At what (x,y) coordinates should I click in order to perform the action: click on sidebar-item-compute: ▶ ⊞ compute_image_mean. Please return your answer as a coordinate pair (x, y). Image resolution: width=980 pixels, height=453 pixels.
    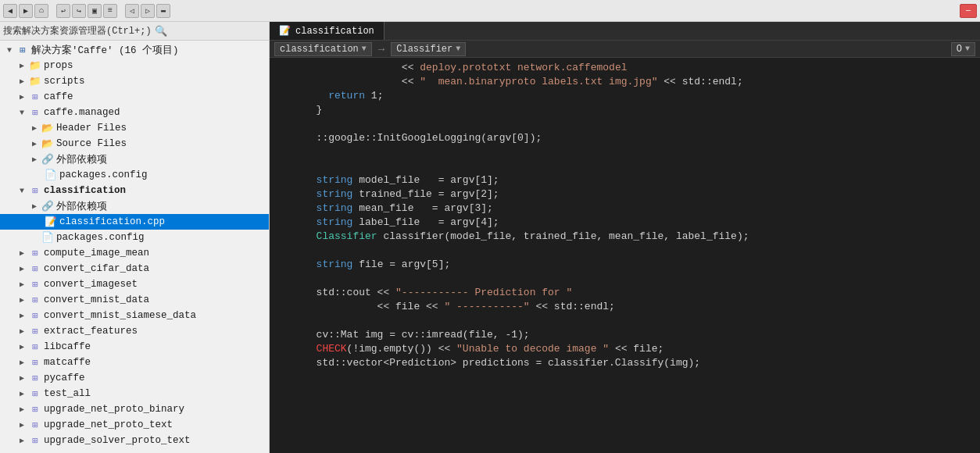
    Looking at the image, I should click on (134, 253).